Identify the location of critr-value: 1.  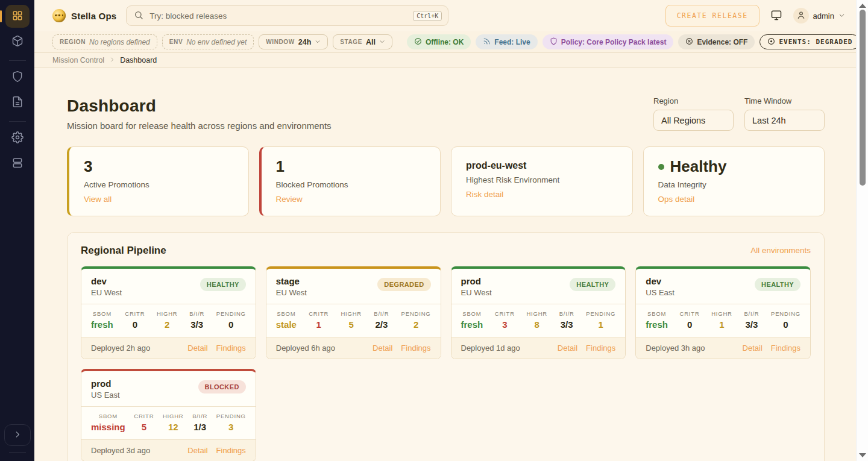
(318, 324).